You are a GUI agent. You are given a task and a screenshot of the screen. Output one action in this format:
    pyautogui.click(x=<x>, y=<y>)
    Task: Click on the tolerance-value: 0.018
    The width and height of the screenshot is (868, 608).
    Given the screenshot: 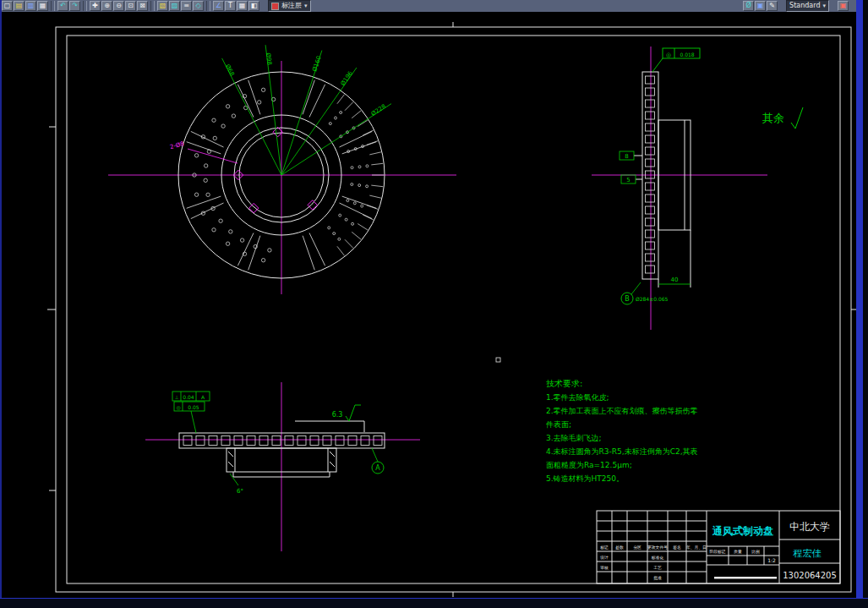 What is the action you would take?
    pyautogui.click(x=686, y=54)
    